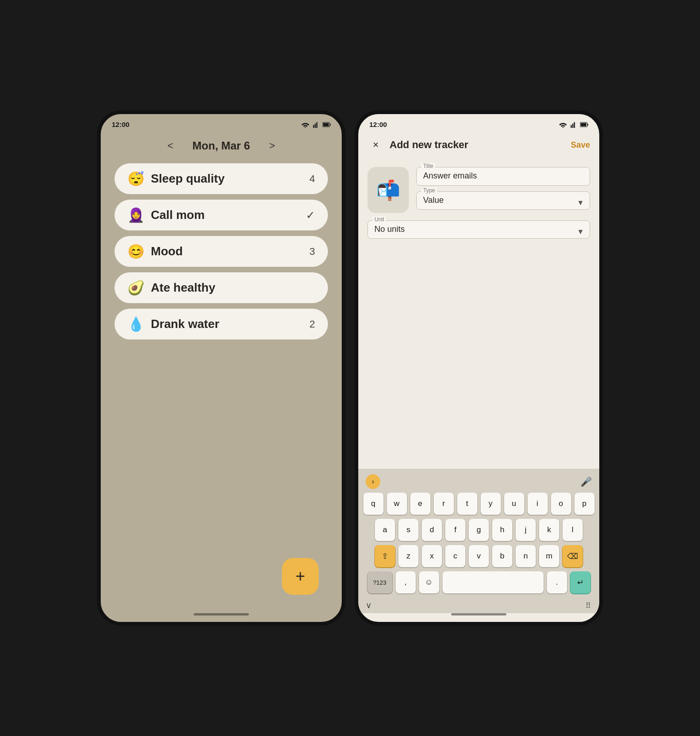 Image resolution: width=700 pixels, height=736 pixels. Describe the element at coordinates (549, 530) in the screenshot. I see `key-k: k` at that location.